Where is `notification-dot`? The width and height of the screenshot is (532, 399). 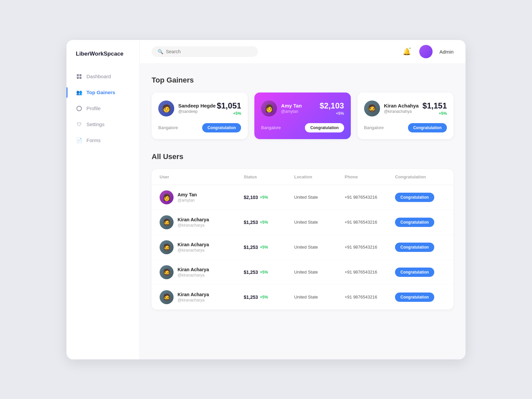 notification-dot is located at coordinates (410, 48).